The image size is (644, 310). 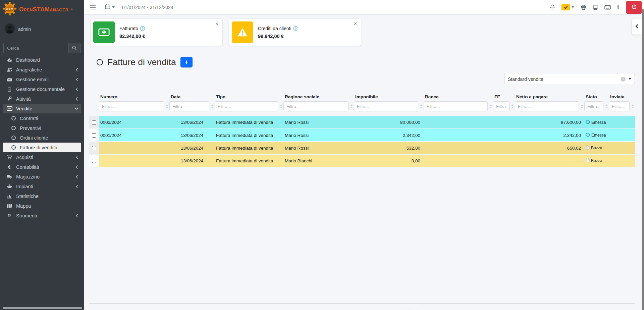 I want to click on column-header-ragione-sociale: Ragione sociale, so click(x=319, y=97).